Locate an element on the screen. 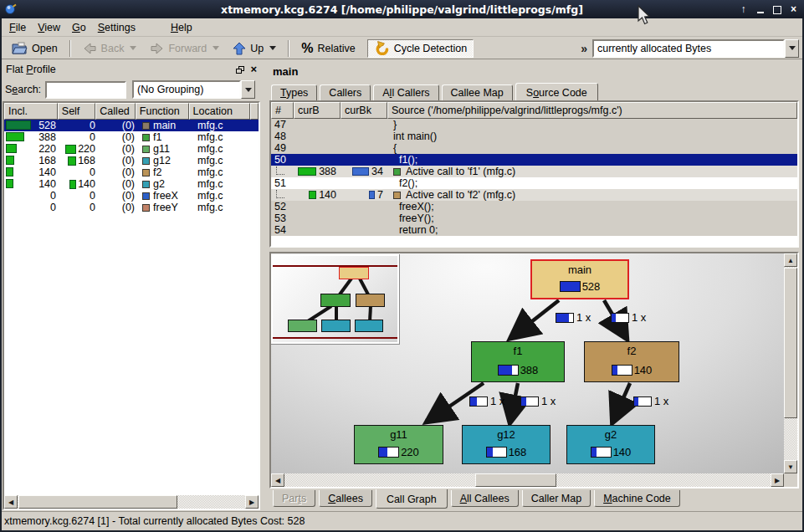 This screenshot has width=804, height=532. column-header-incl: Incl. is located at coordinates (31, 111).